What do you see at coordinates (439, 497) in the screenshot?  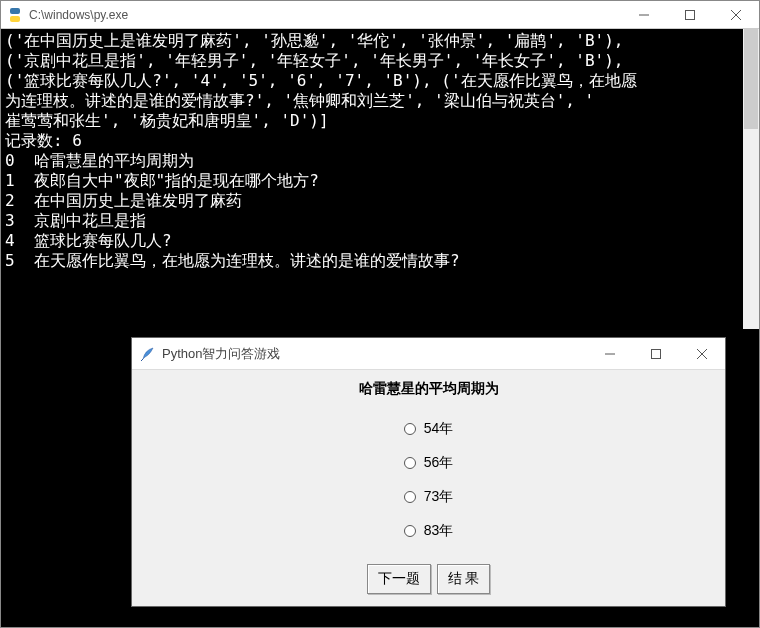 I see `option-label: 73年` at bounding box center [439, 497].